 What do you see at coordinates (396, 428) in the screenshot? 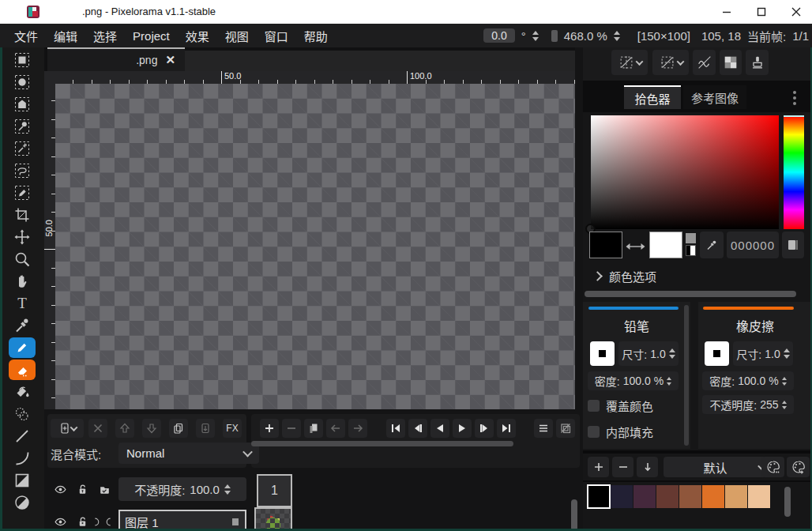
I see `first-frame-button` at bounding box center [396, 428].